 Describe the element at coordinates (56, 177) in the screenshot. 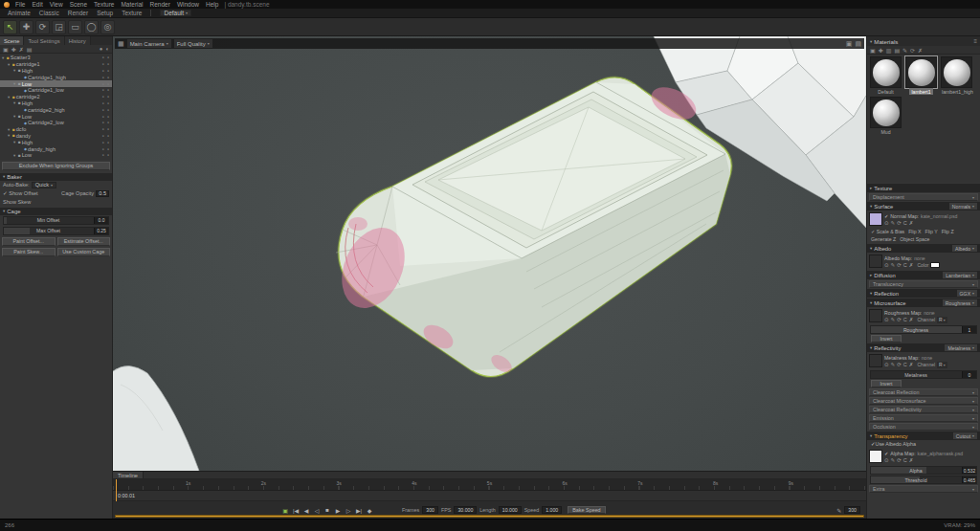

I see `baker-section-header: ▾ Baker` at that location.